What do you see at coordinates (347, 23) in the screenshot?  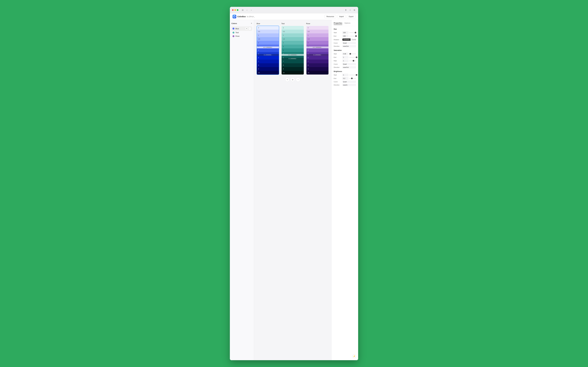 I see `tab-options: Options` at bounding box center [347, 23].